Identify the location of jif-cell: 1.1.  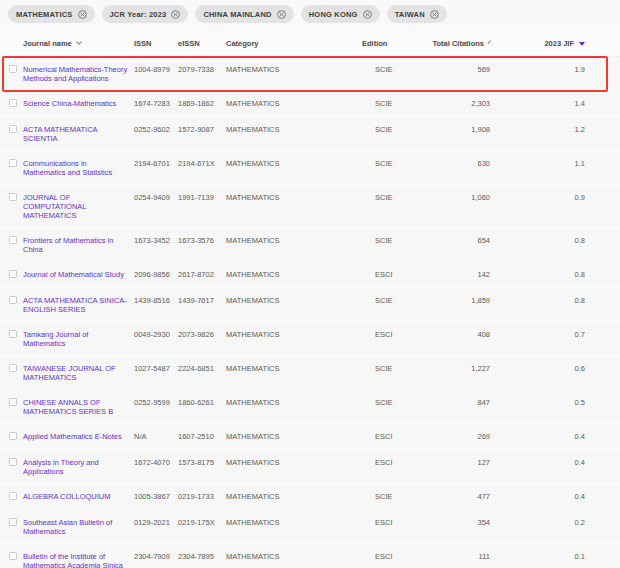
(540, 164).